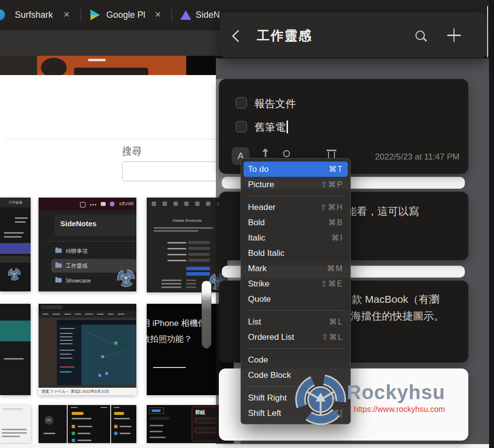 The width and height of the screenshot is (494, 448). I want to click on mini-photo-area, so click(87, 353).